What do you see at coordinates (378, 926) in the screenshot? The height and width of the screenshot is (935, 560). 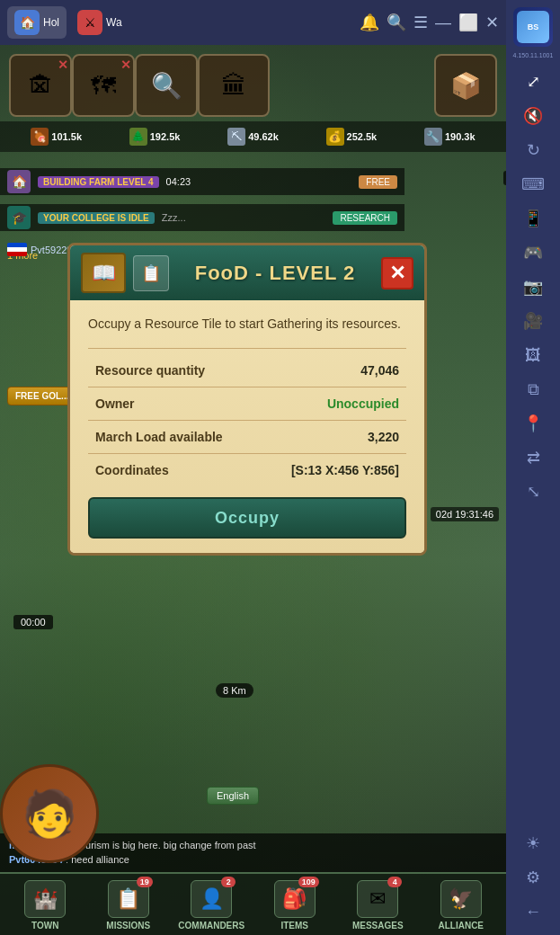 I see `nav-messages-label: MESSAGES` at bounding box center [378, 926].